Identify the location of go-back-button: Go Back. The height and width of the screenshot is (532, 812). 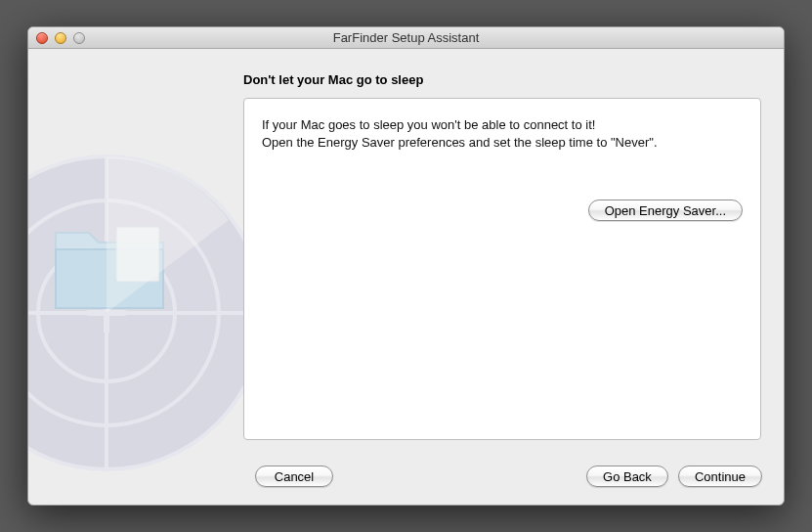
(627, 476).